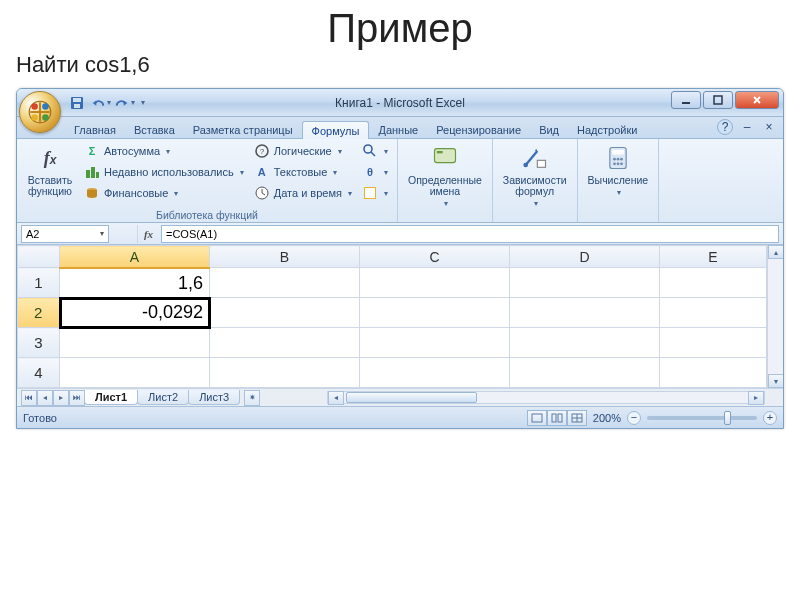  I want to click on col-header-C: C, so click(435, 257).